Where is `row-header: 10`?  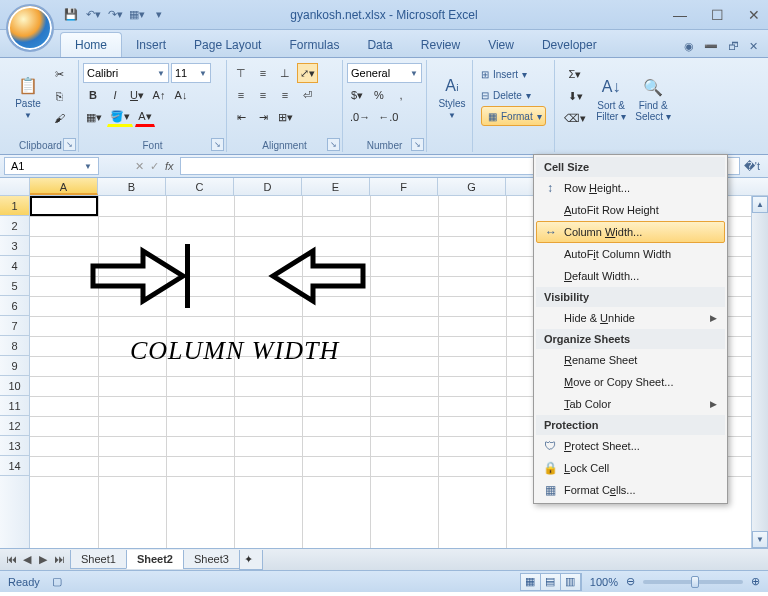
row-header: 10 is located at coordinates (14, 386).